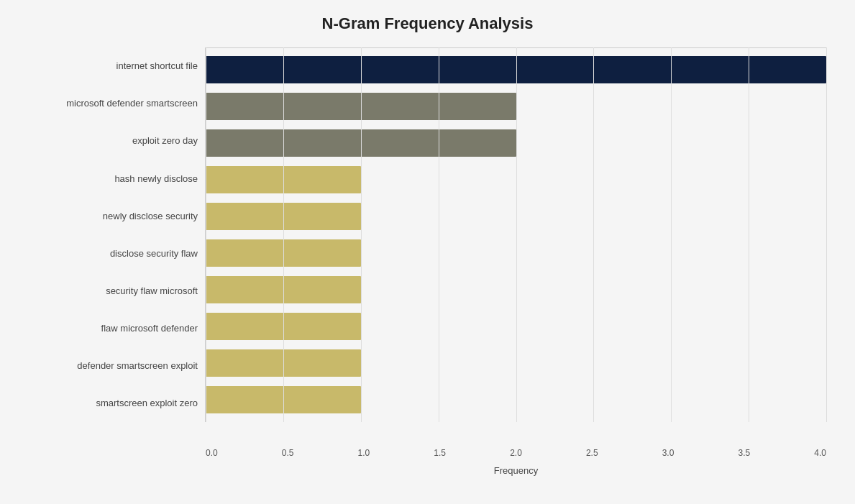 This screenshot has height=504, width=855. I want to click on y-label: disclose security flaw, so click(114, 253).